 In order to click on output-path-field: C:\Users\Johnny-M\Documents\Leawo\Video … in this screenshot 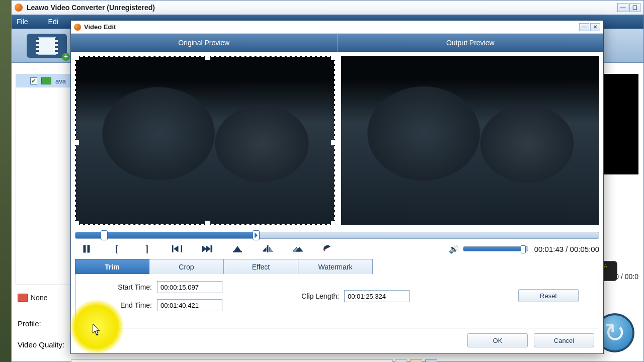, I will do `click(232, 361)`.